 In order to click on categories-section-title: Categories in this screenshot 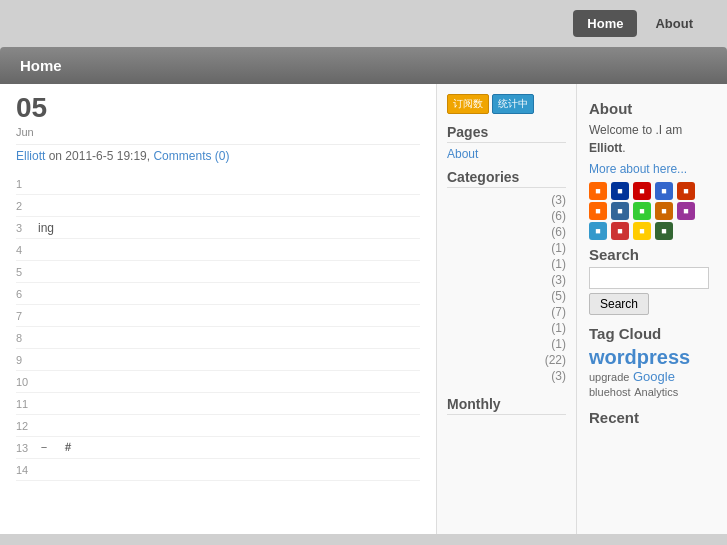, I will do `click(506, 178)`.